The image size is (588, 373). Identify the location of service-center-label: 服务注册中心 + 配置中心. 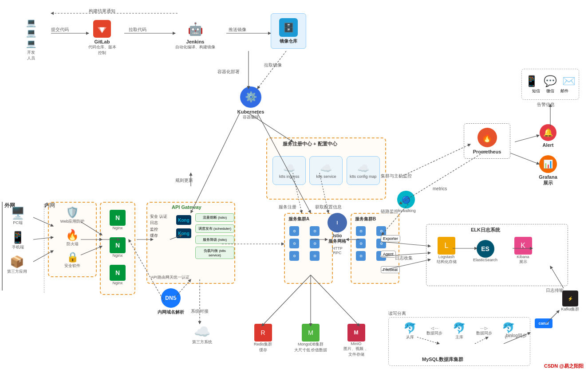
(310, 144).